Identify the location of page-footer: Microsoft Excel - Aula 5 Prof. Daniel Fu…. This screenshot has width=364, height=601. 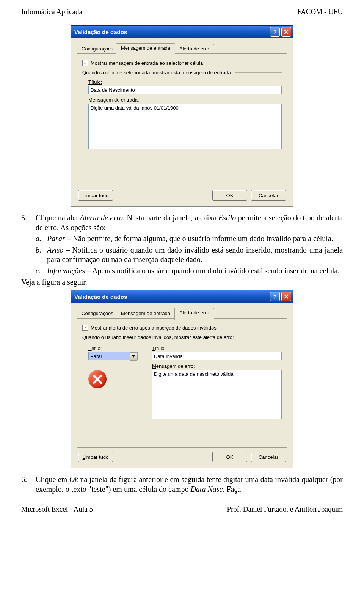
(182, 509).